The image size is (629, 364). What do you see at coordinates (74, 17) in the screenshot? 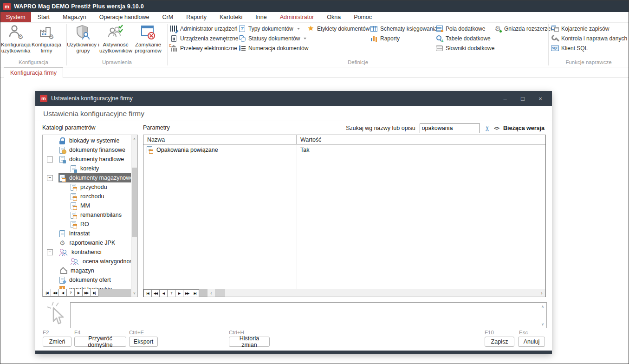
I see `menu-item-magazyn: Magazyn` at bounding box center [74, 17].